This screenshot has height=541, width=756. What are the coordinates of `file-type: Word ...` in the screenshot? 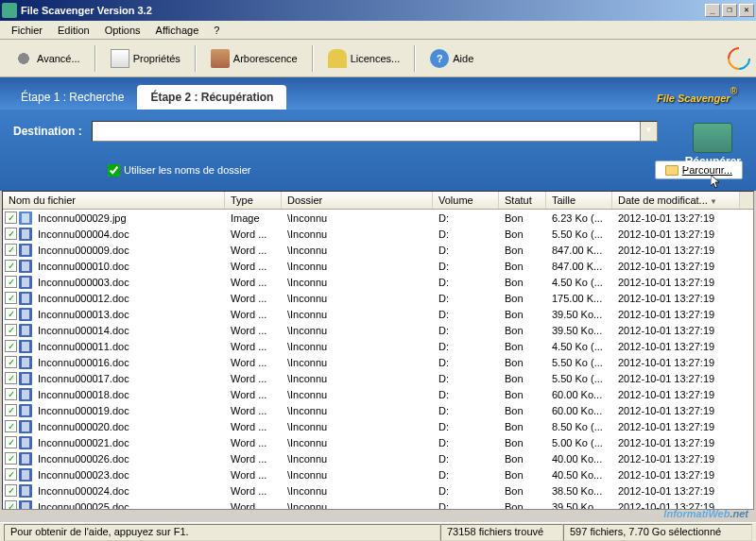 It's located at (253, 459).